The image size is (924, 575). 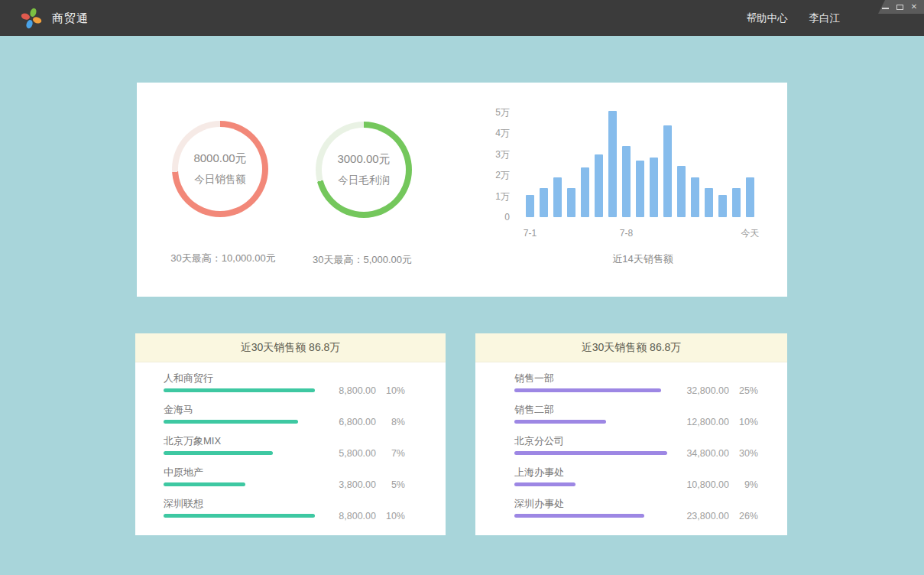 What do you see at coordinates (636, 504) in the screenshot?
I see `row-label: 深圳办事处` at bounding box center [636, 504].